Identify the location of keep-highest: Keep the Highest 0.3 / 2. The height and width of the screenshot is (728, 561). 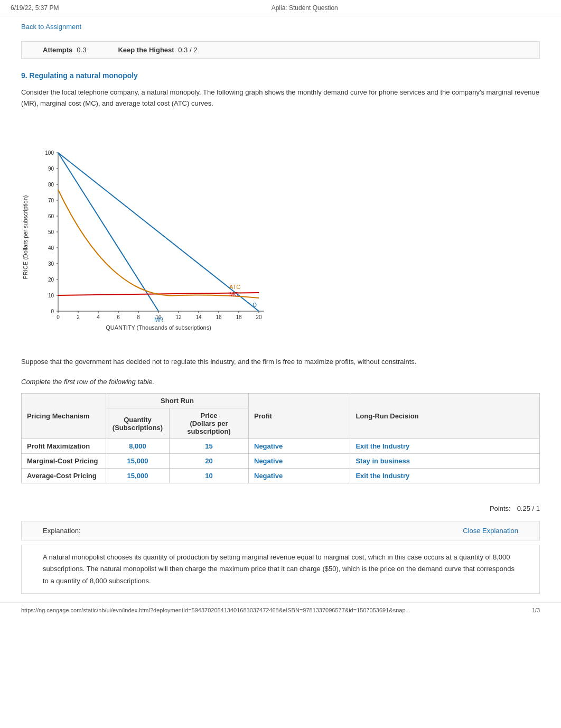
(157, 50).